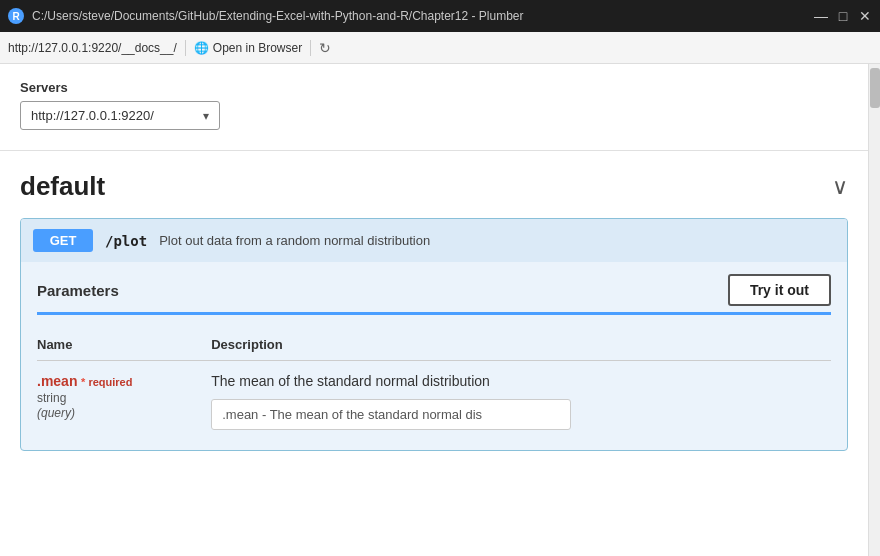 The height and width of the screenshot is (556, 880). Describe the element at coordinates (434, 240) in the screenshot. I see `endpoint-header: GET /plot Plot out data from a random no…` at that location.